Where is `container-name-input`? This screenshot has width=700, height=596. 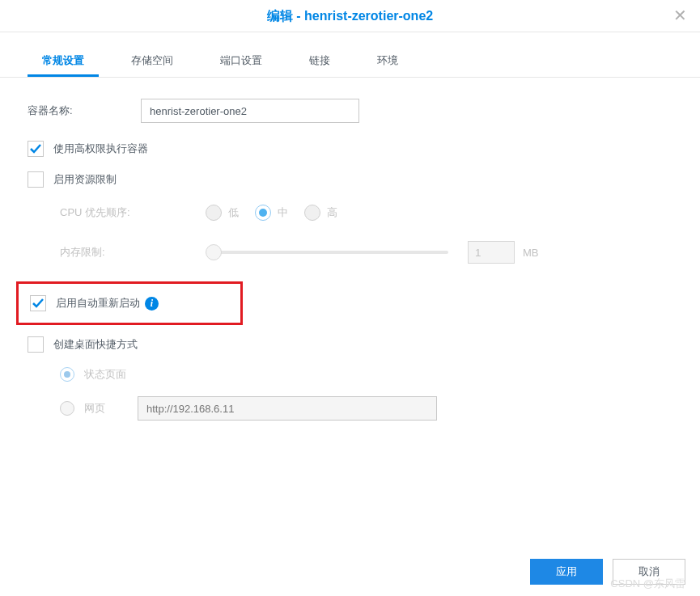 container-name-input is located at coordinates (250, 111).